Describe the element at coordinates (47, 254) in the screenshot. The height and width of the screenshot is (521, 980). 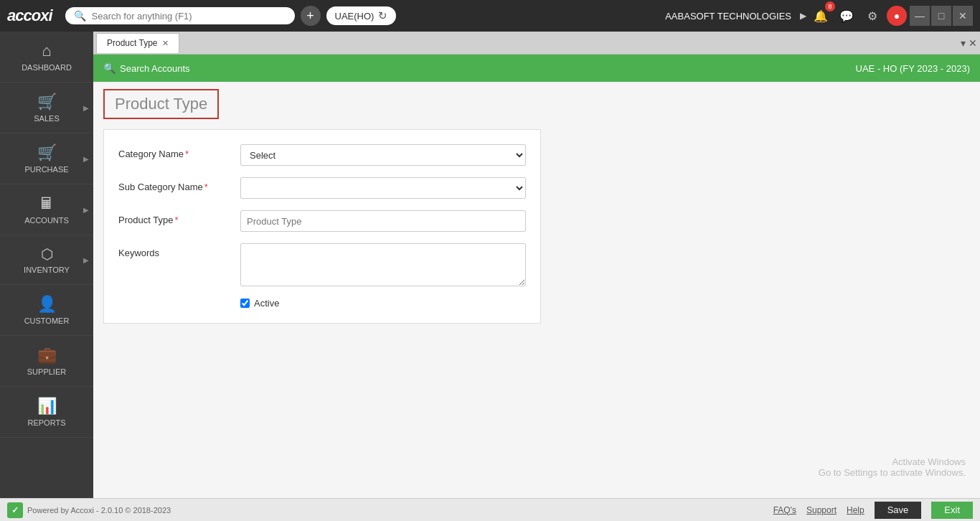
I see `inventory-icon: ⬡` at that location.